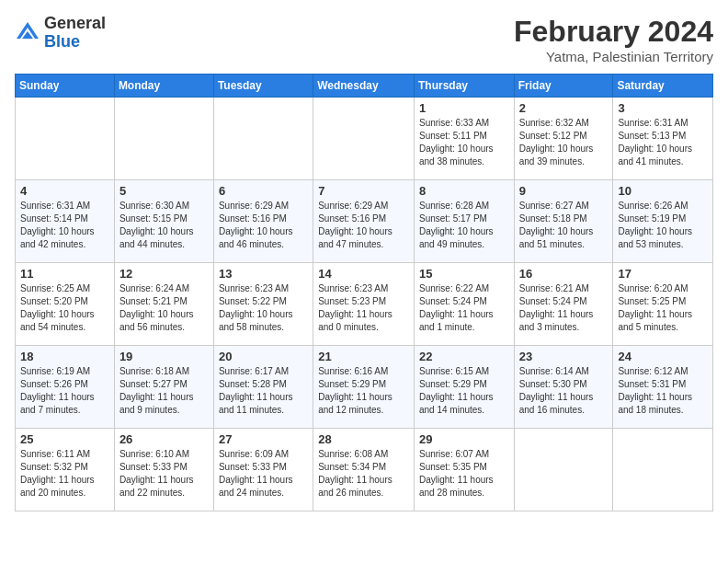 This screenshot has height=563, width=728. I want to click on day-info: Sunrise: 6:26 AM Sunset: 5:19 PM Dayligh…, so click(663, 225).